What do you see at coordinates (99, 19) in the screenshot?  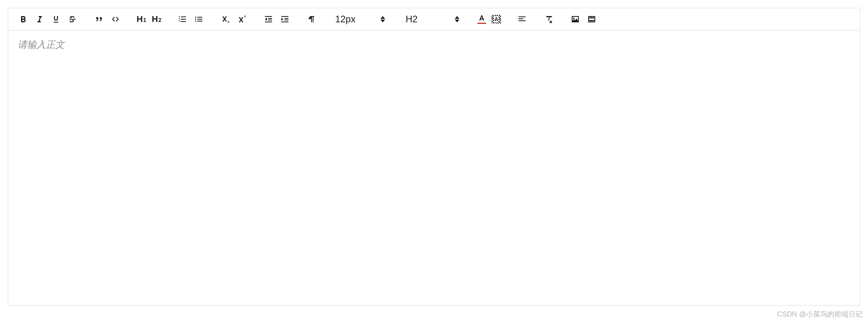 I see `blockquote-button` at bounding box center [99, 19].